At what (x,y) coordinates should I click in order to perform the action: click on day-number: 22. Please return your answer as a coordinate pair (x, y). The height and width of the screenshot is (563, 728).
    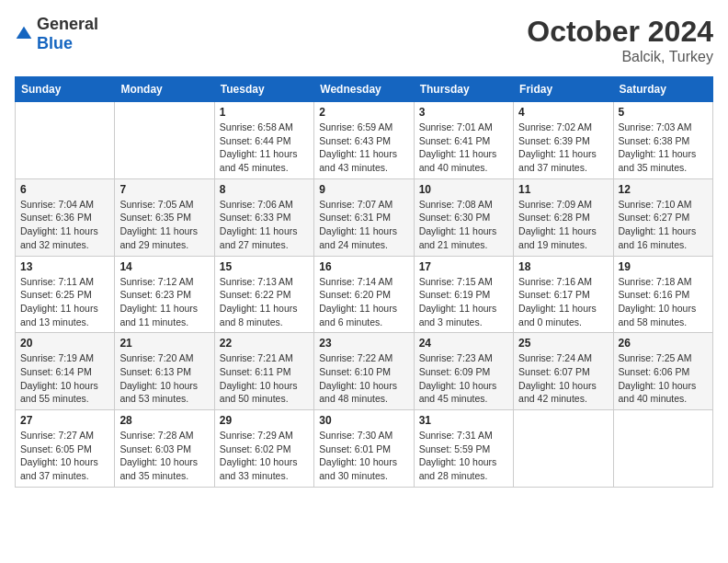
    Looking at the image, I should click on (265, 343).